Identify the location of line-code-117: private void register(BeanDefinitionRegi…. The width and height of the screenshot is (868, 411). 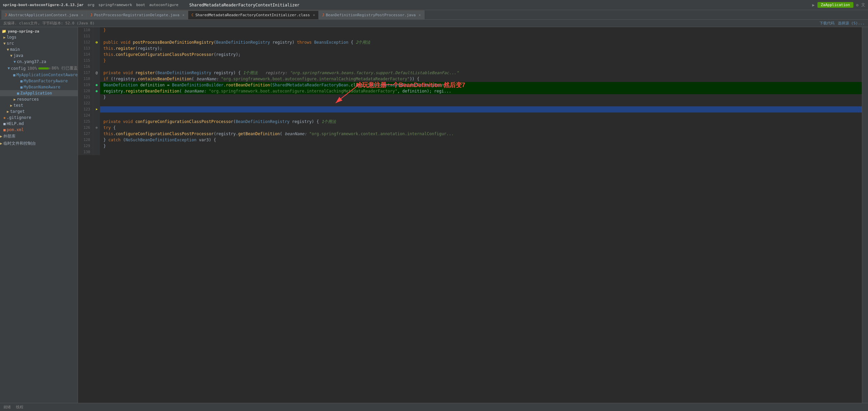
(481, 73).